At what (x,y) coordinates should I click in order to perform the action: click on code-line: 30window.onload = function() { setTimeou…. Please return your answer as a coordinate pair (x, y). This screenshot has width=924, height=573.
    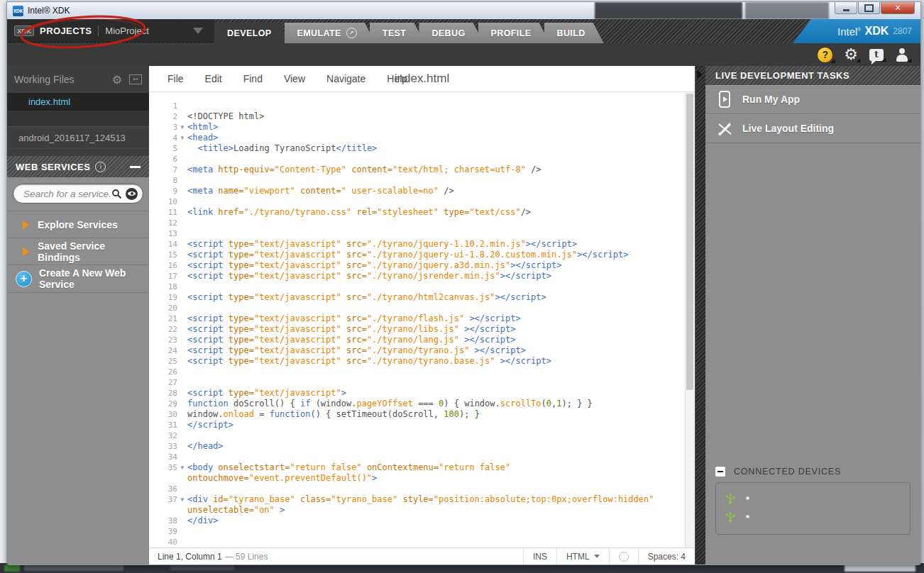
    Looking at the image, I should click on (422, 414).